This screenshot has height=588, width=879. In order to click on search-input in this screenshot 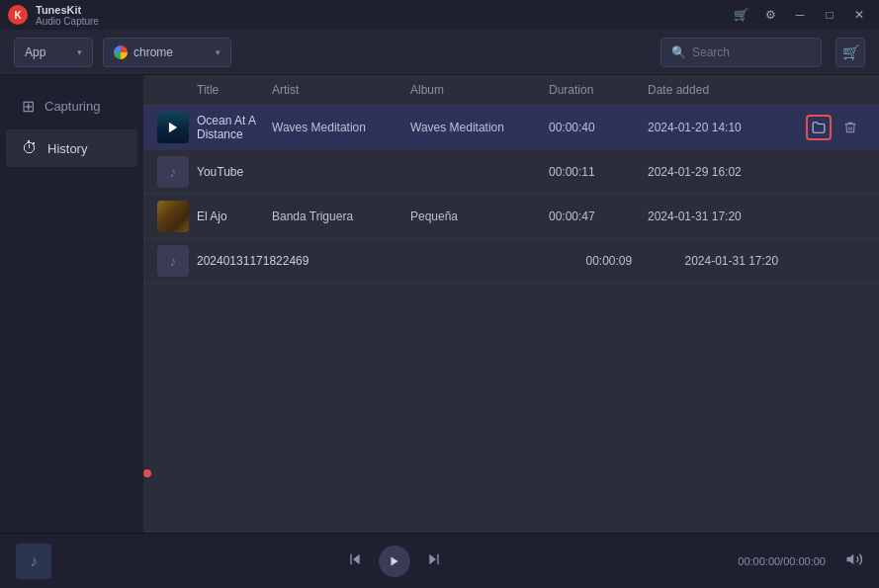, I will do `click(751, 52)`.